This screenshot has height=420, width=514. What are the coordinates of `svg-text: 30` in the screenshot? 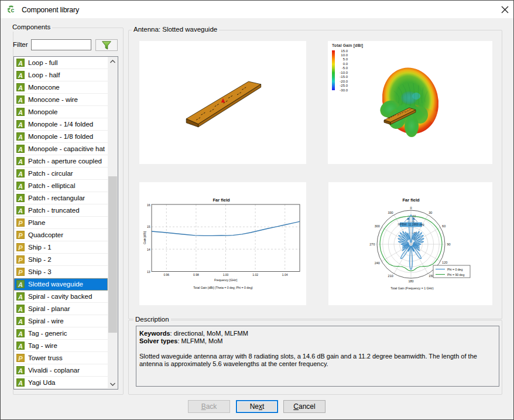 It's located at (430, 213).